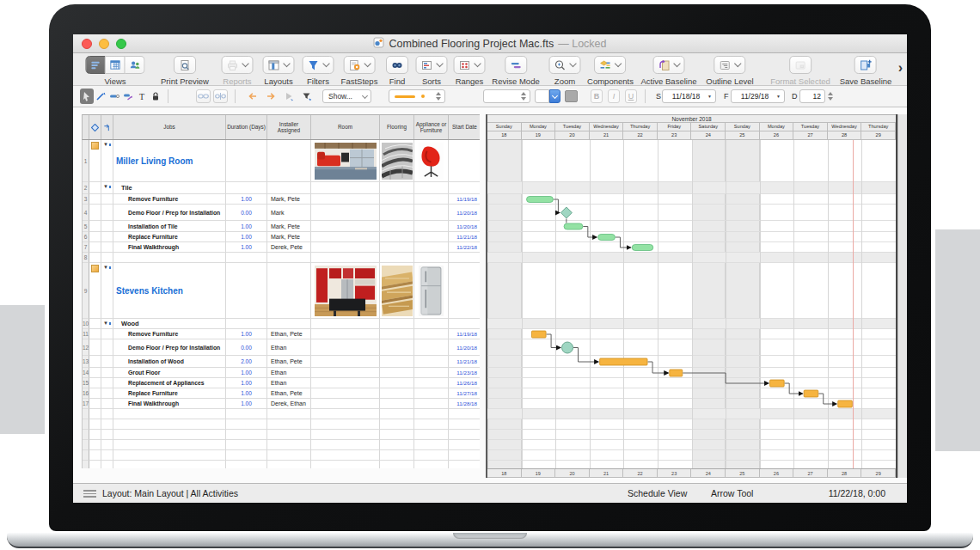  Describe the element at coordinates (170, 162) in the screenshot. I see `job-cell: Miller Living Room` at that location.